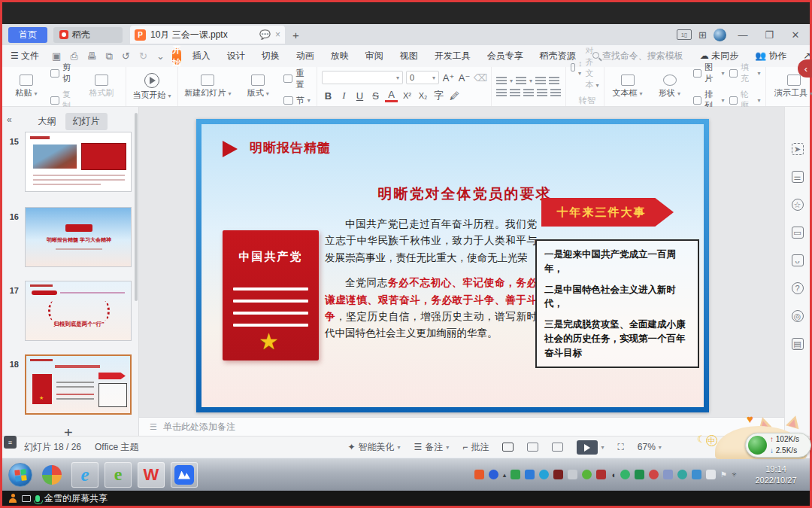 The width and height of the screenshot is (812, 508). I want to click on strikethrough-button: S, so click(376, 96).